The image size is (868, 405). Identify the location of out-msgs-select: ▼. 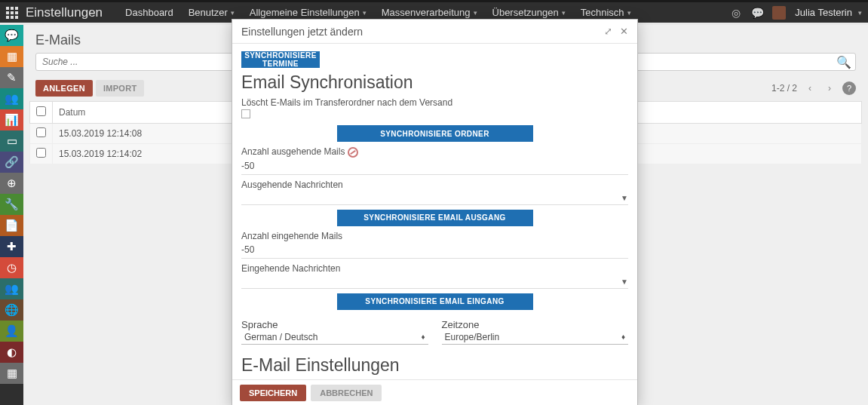
(434, 198).